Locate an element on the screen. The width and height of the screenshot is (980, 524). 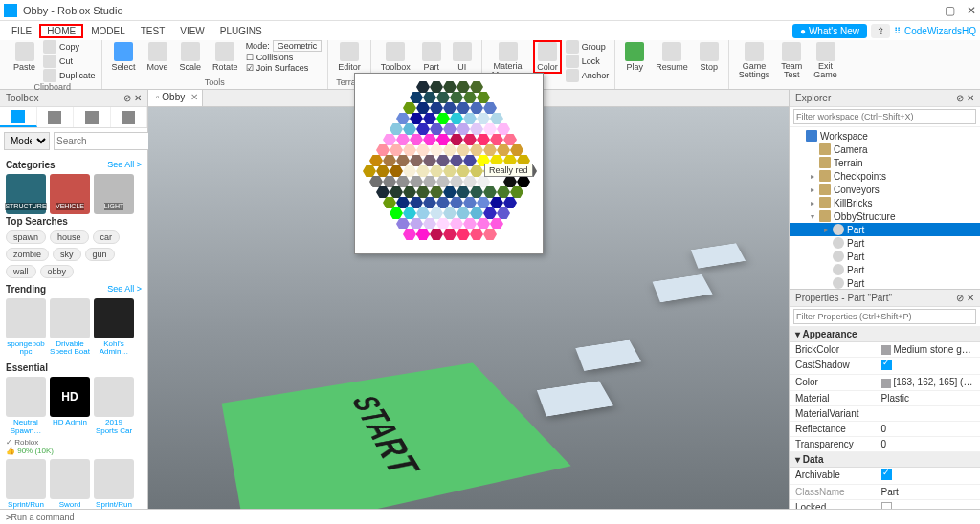
property-row: MaterialPlastic is located at coordinates (884, 399).